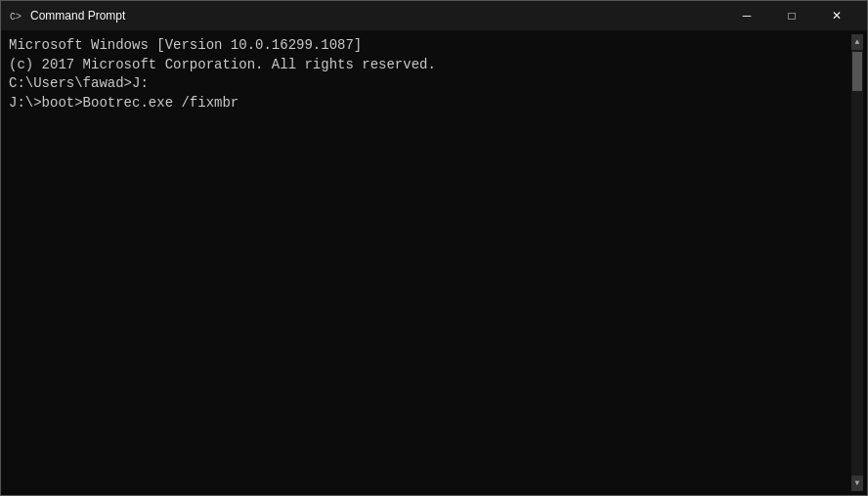 The width and height of the screenshot is (868, 496). I want to click on svg-text: C>, so click(16, 18).